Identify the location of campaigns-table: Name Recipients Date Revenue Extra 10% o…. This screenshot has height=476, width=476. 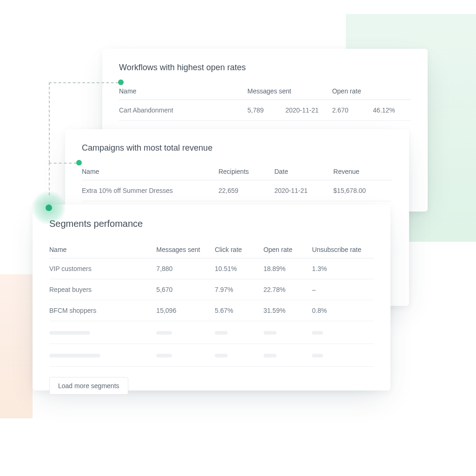
(237, 182).